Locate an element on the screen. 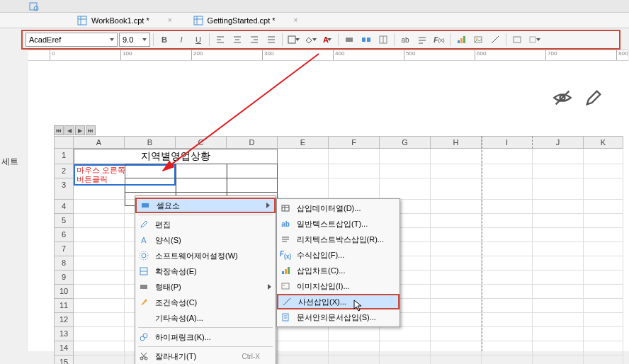 Image resolution: width=629 pixels, height=364 pixels. sheet-nav-next: ▶ is located at coordinates (80, 130).